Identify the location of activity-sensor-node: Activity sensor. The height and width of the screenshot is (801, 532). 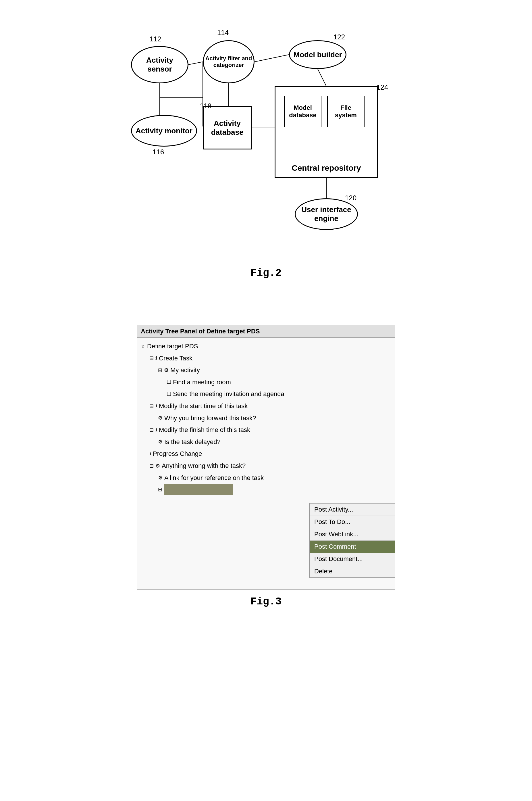
(159, 64).